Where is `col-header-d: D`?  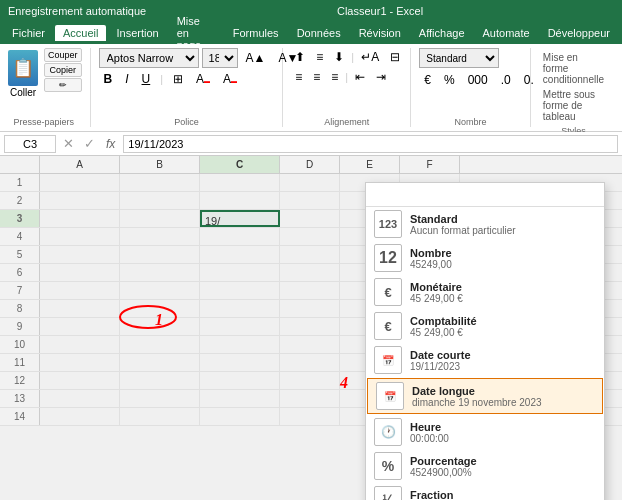
col-header-d: D is located at coordinates (310, 164).